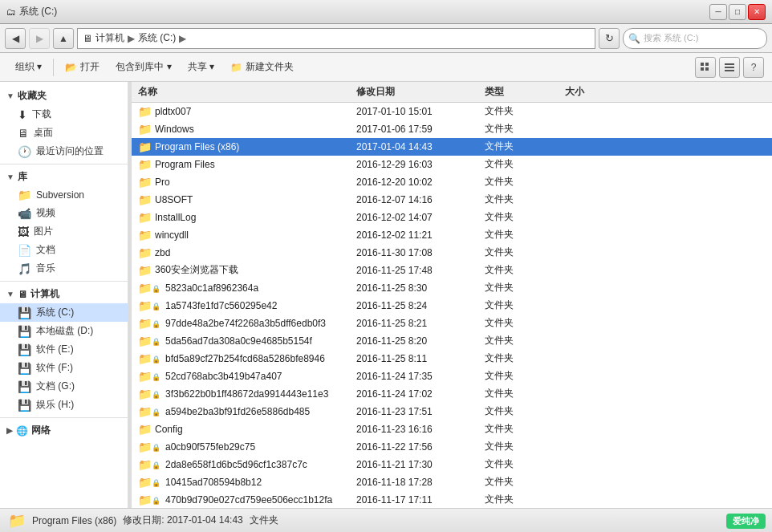  I want to click on sidebar-item-document: 📄 文档, so click(64, 250).